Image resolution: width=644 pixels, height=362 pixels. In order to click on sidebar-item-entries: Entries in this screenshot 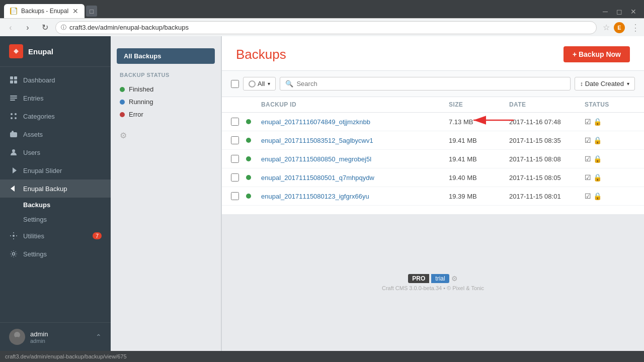, I will do `click(55, 98)`.